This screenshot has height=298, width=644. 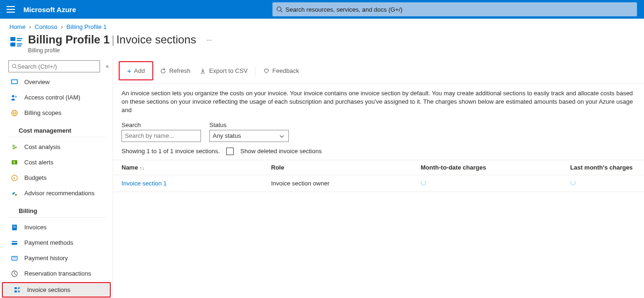 I want to click on sidebar-item-reservation-transactions: Reservation transactions, so click(x=56, y=274).